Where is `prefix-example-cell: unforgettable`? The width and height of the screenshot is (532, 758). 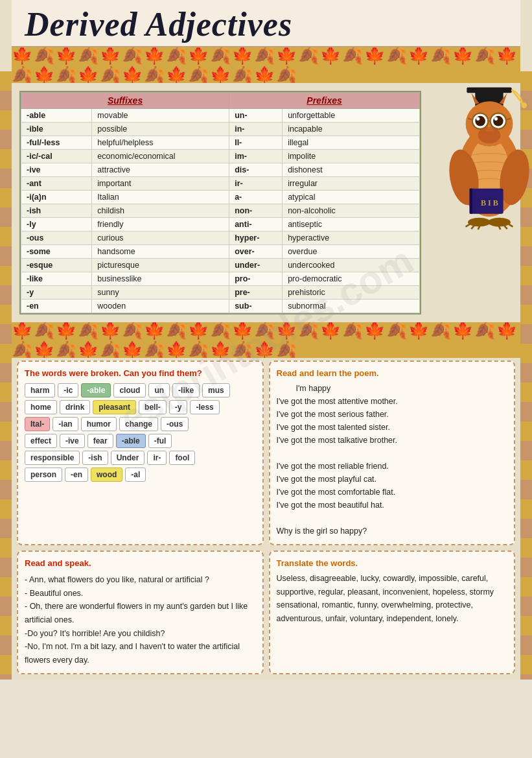 prefix-example-cell: unforgettable is located at coordinates (351, 115).